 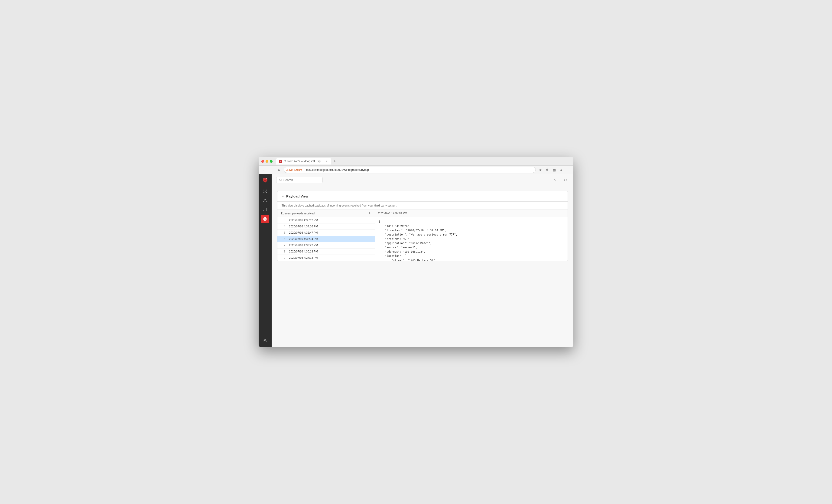 I want to click on settings-icon, so click(x=265, y=340).